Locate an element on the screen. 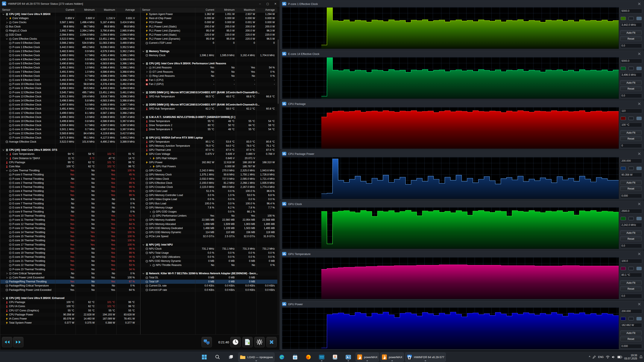 This screenshot has width=644, height=362. sensor-row: E-core 9 Effective Clock3,492.9 MHz0.7 M… is located at coordinates (70, 80).